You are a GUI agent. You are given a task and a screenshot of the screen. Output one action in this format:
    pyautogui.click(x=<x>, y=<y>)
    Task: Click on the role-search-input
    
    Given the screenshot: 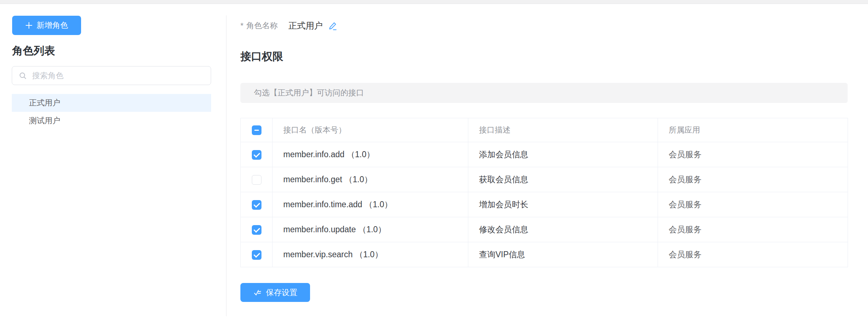 What is the action you would take?
    pyautogui.click(x=121, y=76)
    